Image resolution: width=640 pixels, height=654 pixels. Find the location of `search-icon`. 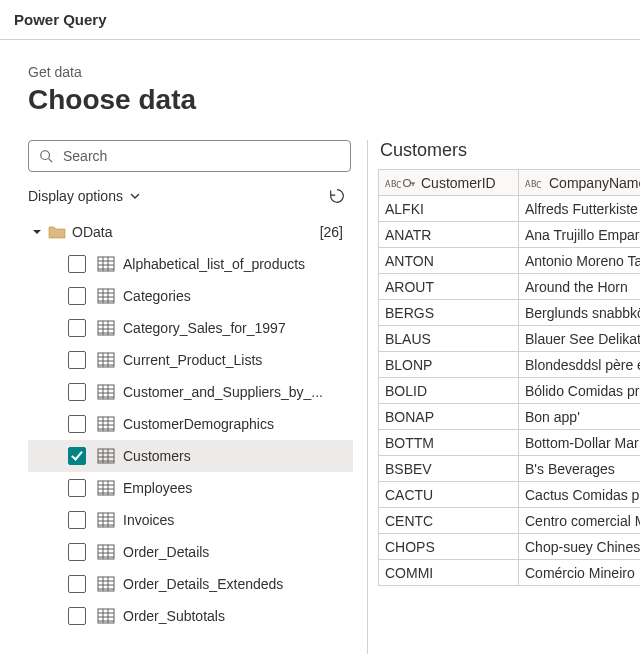

search-icon is located at coordinates (46, 156).